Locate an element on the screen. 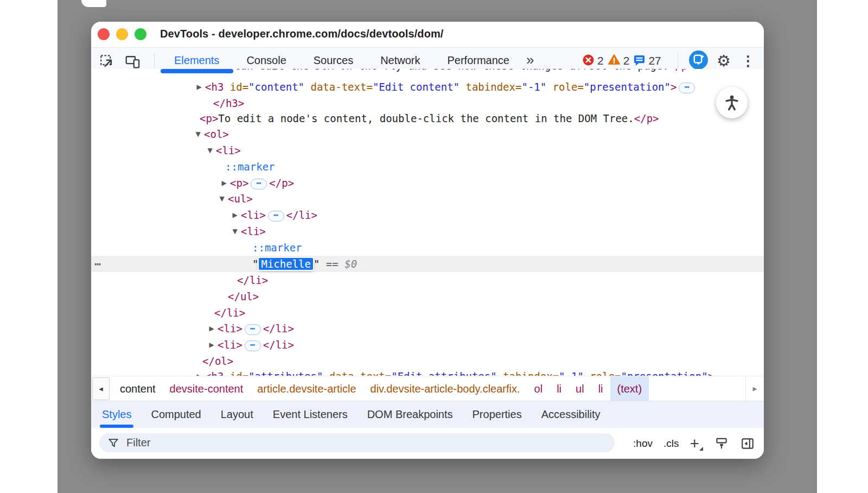 The height and width of the screenshot is (493, 868). dom-tree-row: ▶<p>⋯</p> is located at coordinates (427, 183).